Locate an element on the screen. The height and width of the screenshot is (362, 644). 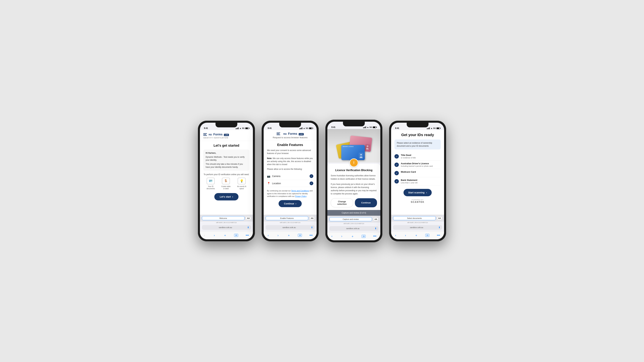
back-button-4: ‹ is located at coordinates (396, 235).